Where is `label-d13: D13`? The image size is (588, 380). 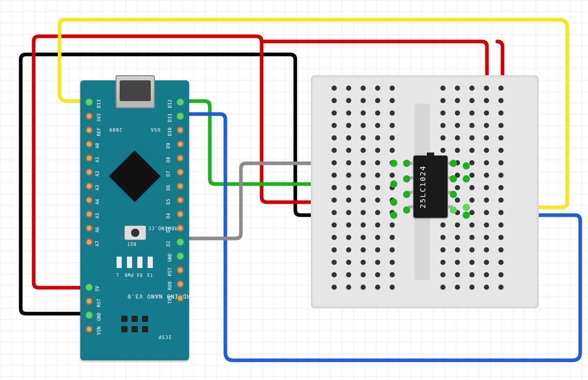 label-d13: D13 is located at coordinates (99, 104).